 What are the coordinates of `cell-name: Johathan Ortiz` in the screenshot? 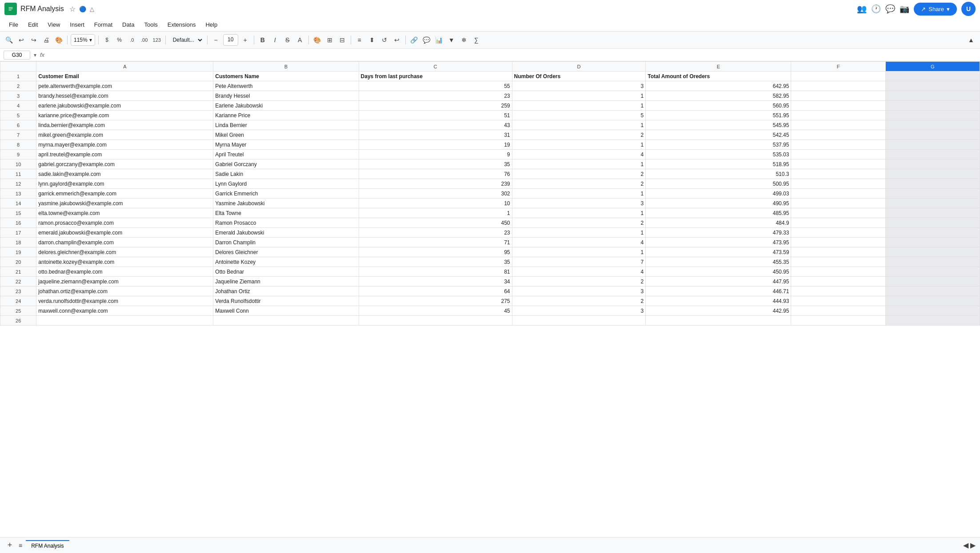 It's located at (286, 291).